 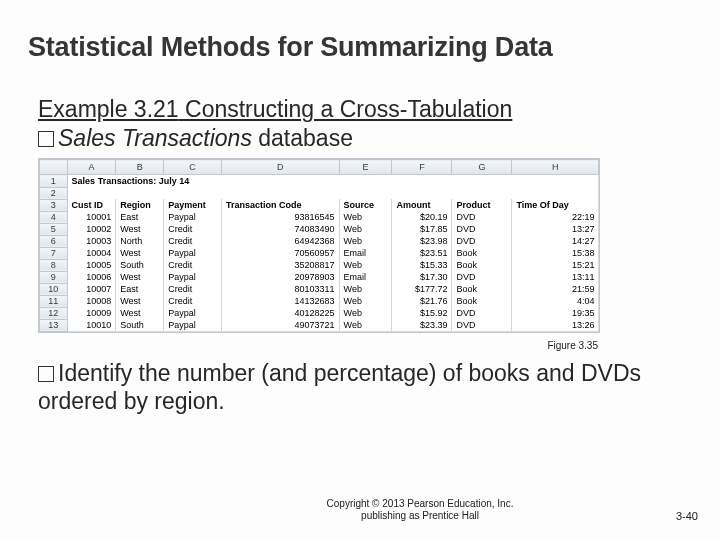 What do you see at coordinates (556, 241) in the screenshot?
I see `cell-time: 14:27` at bounding box center [556, 241].